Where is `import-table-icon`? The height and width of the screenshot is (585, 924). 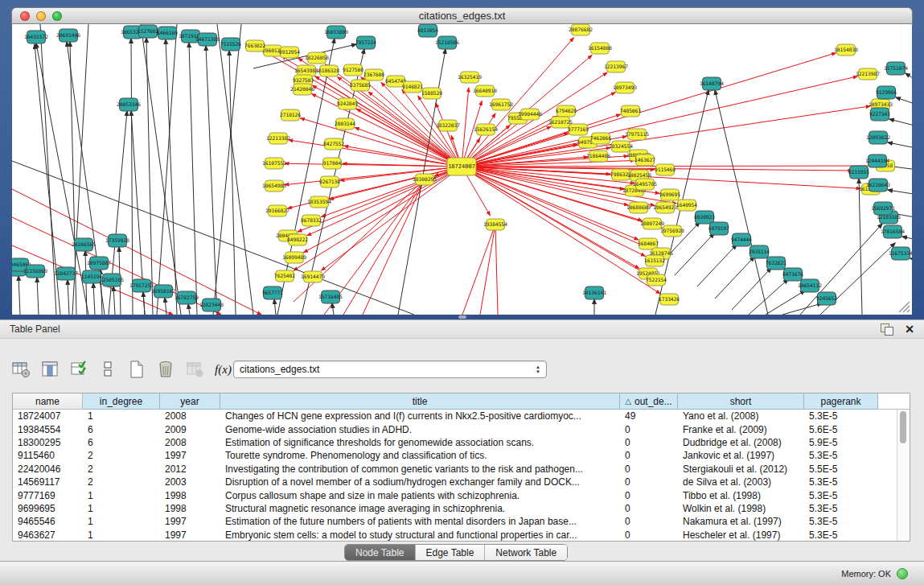
import-table-icon is located at coordinates (195, 370).